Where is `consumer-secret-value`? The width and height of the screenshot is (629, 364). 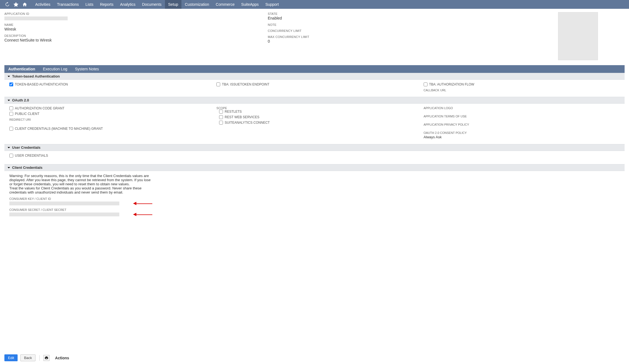
consumer-secret-value is located at coordinates (64, 214).